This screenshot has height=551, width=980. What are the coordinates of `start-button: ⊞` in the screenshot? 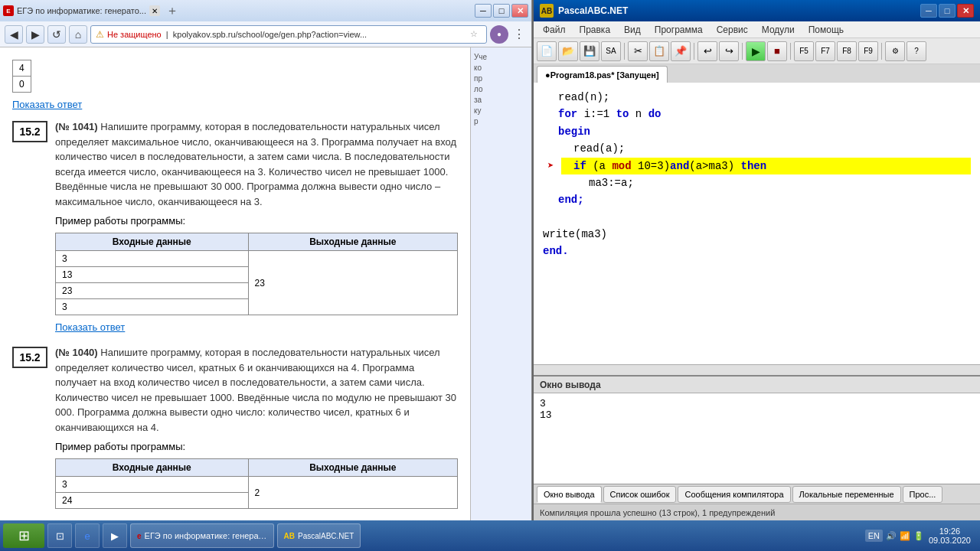 It's located at (24, 536).